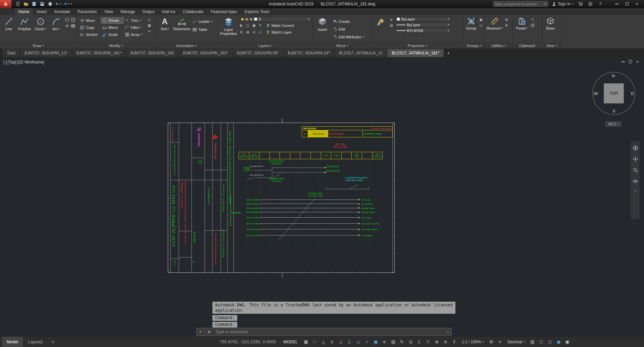  I want to click on sign-in-button: Sign In ▾, so click(562, 4).